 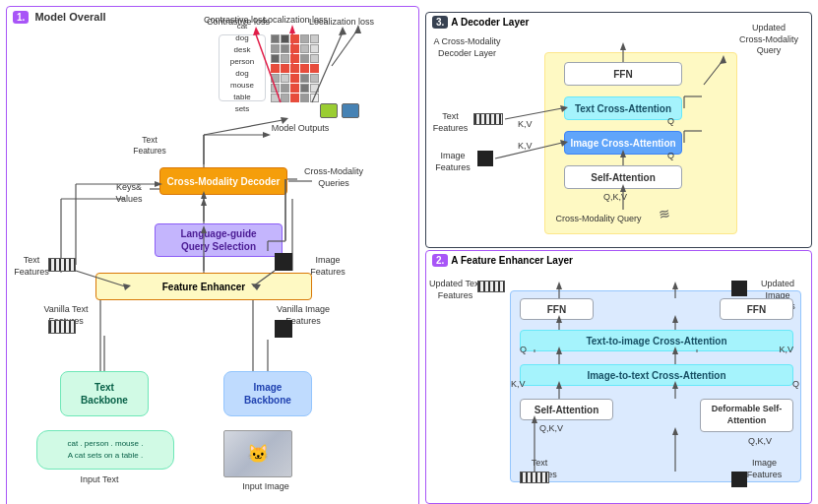 What do you see at coordinates (62, 265) in the screenshot?
I see `text-features-stripe` at bounding box center [62, 265].